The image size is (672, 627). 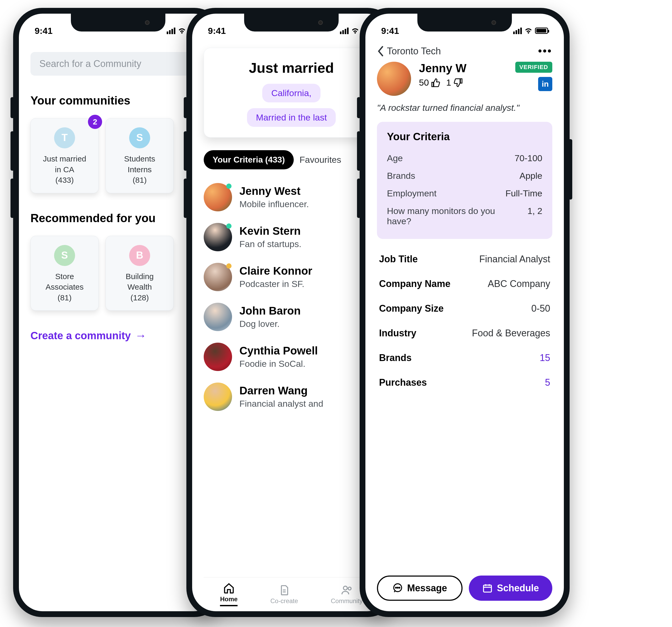 I want to click on community-name: StudentsInterns, so click(x=140, y=164).